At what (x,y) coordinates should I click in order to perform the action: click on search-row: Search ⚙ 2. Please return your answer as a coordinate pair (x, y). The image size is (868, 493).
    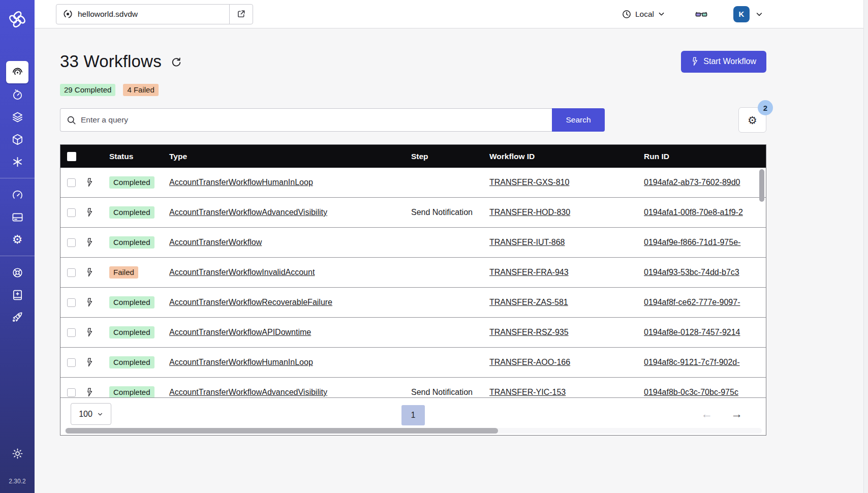
    Looking at the image, I should click on (413, 120).